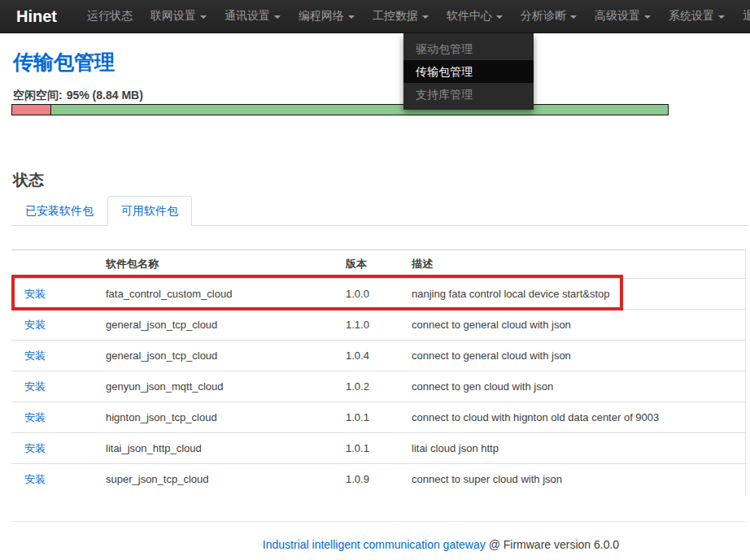 The height and width of the screenshot is (560, 750). I want to click on package-description: nanjing fata control local device start&…, so click(573, 294).